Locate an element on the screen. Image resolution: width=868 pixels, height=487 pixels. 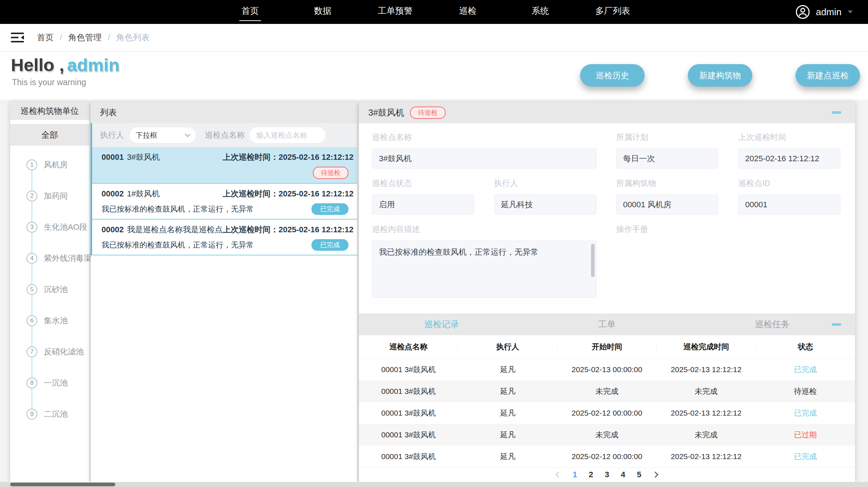
top-nav: 首页数据工单预警巡检系统多厂列表 admin is located at coordinates (434, 12).